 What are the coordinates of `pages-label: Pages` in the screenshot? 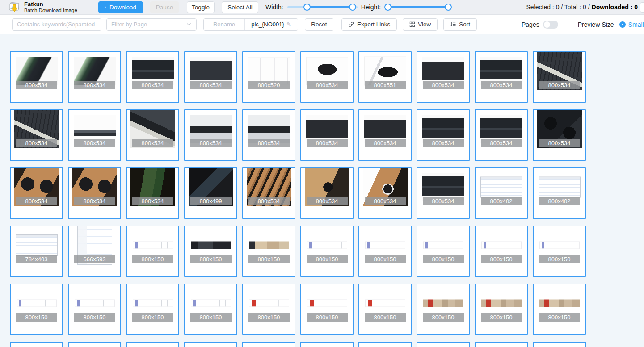 It's located at (530, 25).